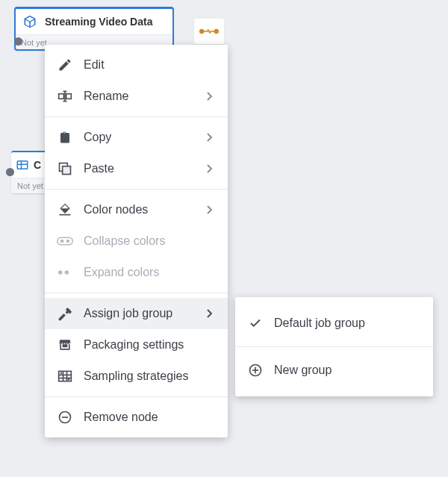 The image size is (448, 477). I want to click on plus-circle-icon, so click(255, 370).